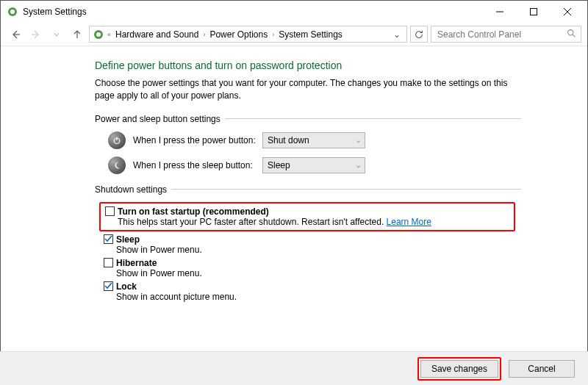 The width and height of the screenshot is (588, 385). Describe the element at coordinates (310, 35) in the screenshot. I see `breadcrumb-item: System Settings` at that location.